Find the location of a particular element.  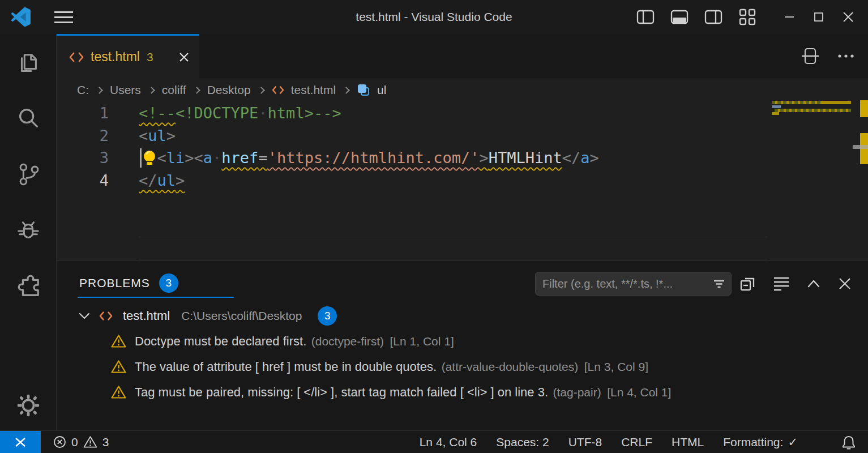

close-panel-icon is located at coordinates (845, 284).